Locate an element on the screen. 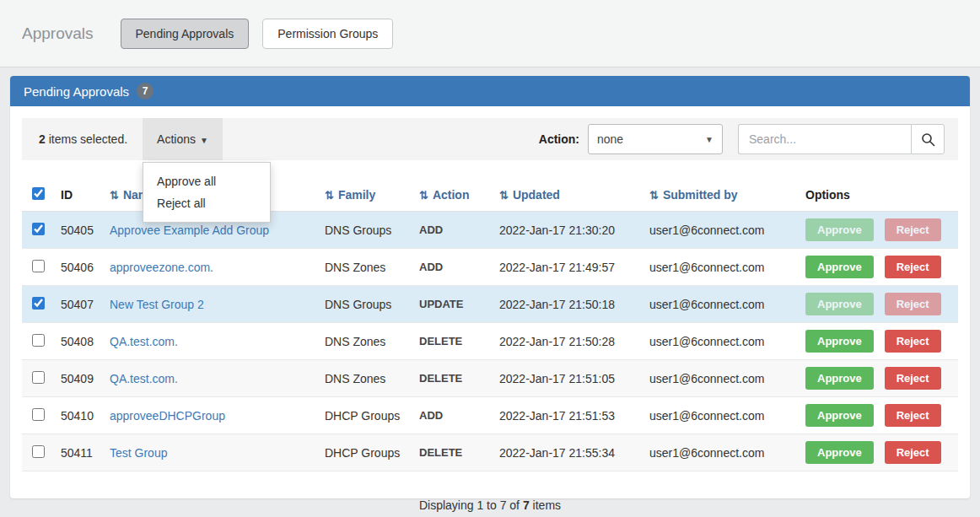 The width and height of the screenshot is (980, 517). row-id: 50405 is located at coordinates (78, 230).